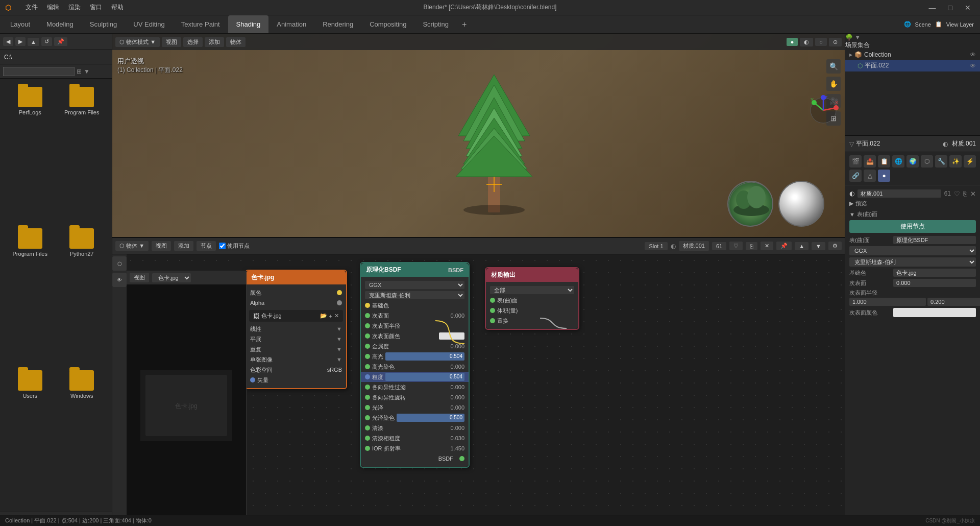 The image size is (980, 526). What do you see at coordinates (751, 246) in the screenshot?
I see `ne-copy-btn: ⎘` at bounding box center [751, 246].